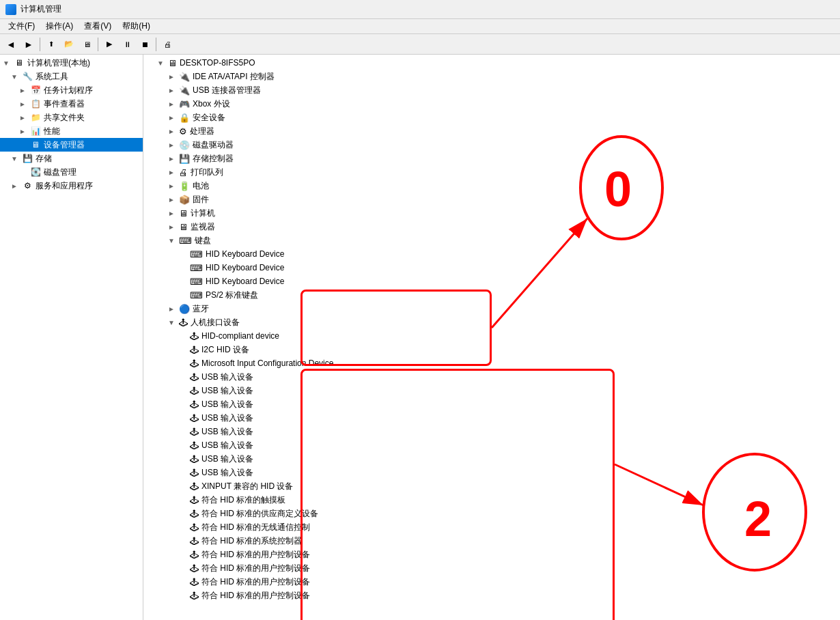  I want to click on right-usb-hub: ► 🔌 USB 连接器管理器, so click(492, 90).